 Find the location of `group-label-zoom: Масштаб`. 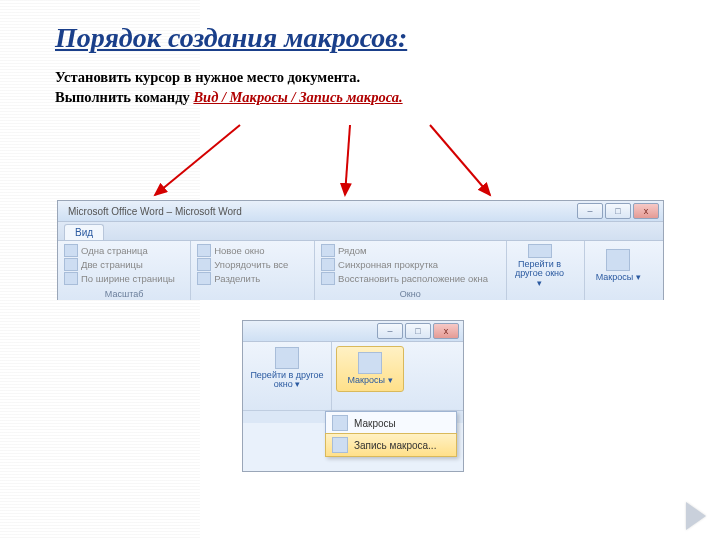

group-label-zoom: Масштаб is located at coordinates (124, 294).